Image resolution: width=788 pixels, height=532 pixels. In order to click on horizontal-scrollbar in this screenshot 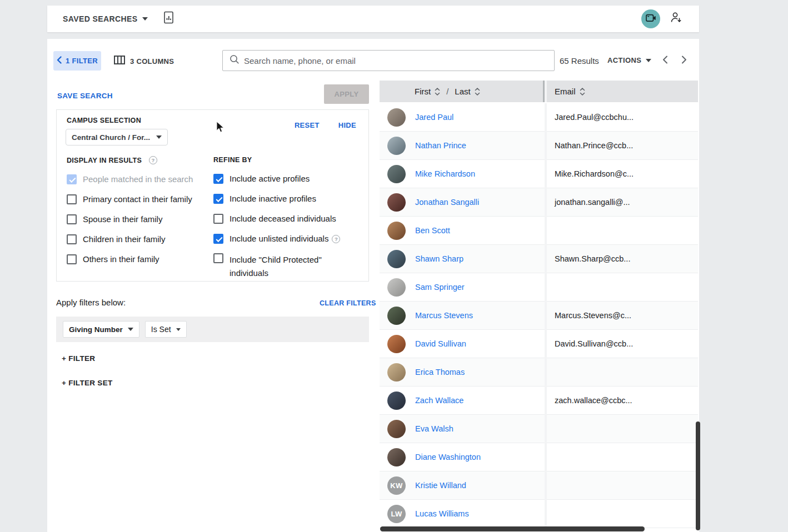, I will do `click(512, 529)`.